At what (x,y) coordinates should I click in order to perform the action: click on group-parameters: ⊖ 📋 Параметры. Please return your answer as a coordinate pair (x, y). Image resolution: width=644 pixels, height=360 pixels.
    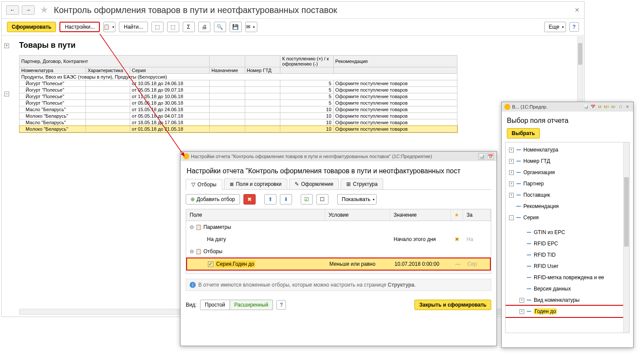
    Looking at the image, I should click on (338, 227).